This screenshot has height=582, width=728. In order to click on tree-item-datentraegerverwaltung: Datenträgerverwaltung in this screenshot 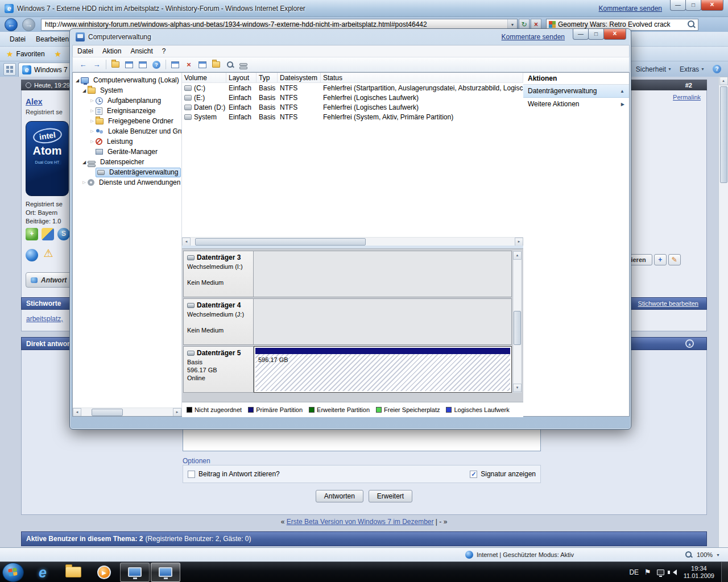, I will do `click(127, 172)`.